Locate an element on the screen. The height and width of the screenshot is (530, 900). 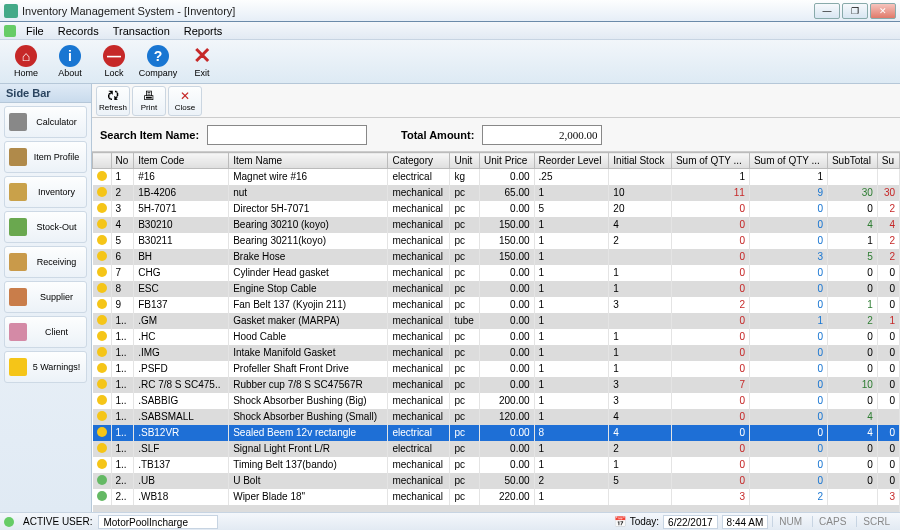
sidebar-item-supplier: Supplier is located at coordinates (46, 297).